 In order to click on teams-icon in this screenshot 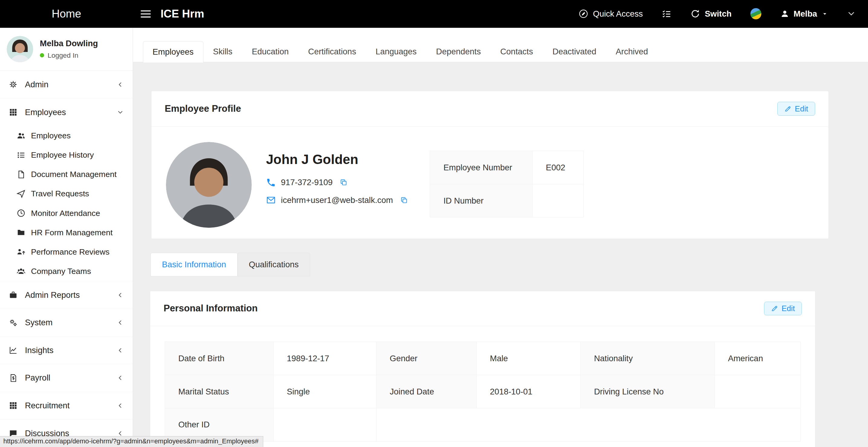, I will do `click(21, 272)`.